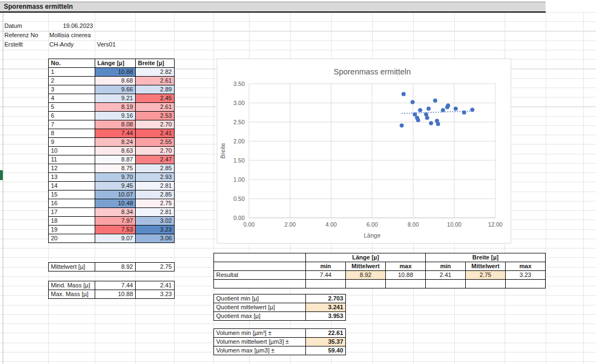 This screenshot has height=364, width=596. What do you see at coordinates (445, 267) in the screenshot?
I see `result-header-min-b: min` at bounding box center [445, 267].